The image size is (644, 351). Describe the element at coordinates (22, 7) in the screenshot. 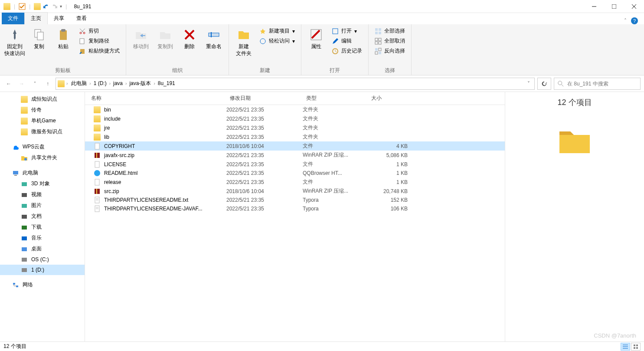

I see `checkbox-icon` at that location.